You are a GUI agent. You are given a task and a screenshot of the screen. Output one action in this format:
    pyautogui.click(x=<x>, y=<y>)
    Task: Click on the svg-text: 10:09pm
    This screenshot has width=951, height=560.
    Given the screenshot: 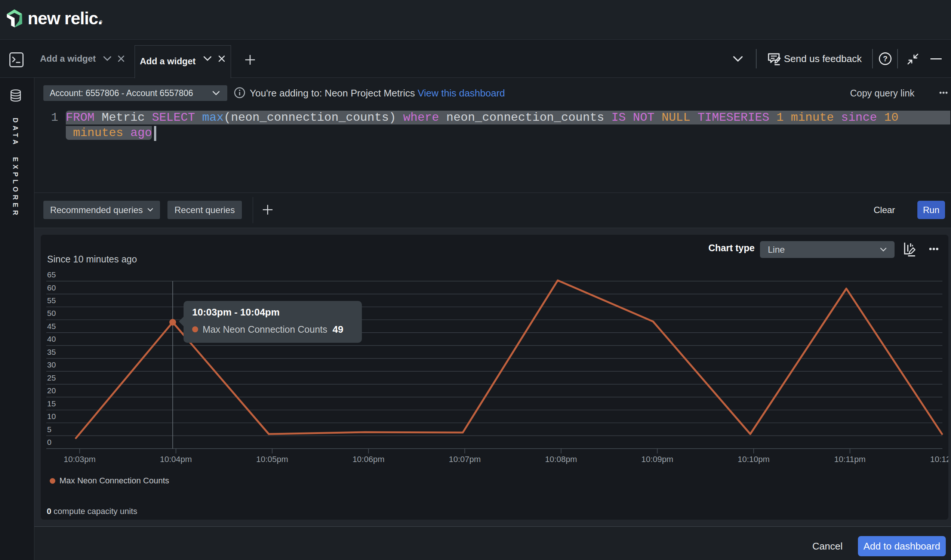 What is the action you would take?
    pyautogui.click(x=657, y=459)
    